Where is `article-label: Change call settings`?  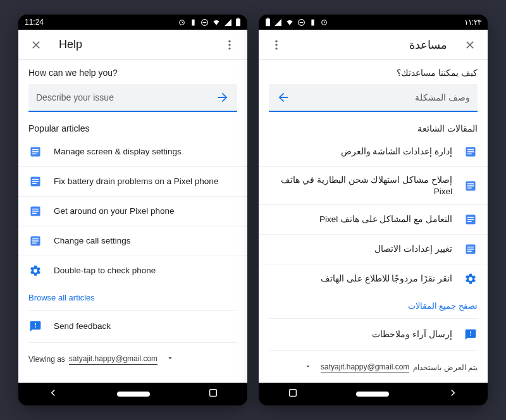
article-label: Change call settings is located at coordinates (92, 241).